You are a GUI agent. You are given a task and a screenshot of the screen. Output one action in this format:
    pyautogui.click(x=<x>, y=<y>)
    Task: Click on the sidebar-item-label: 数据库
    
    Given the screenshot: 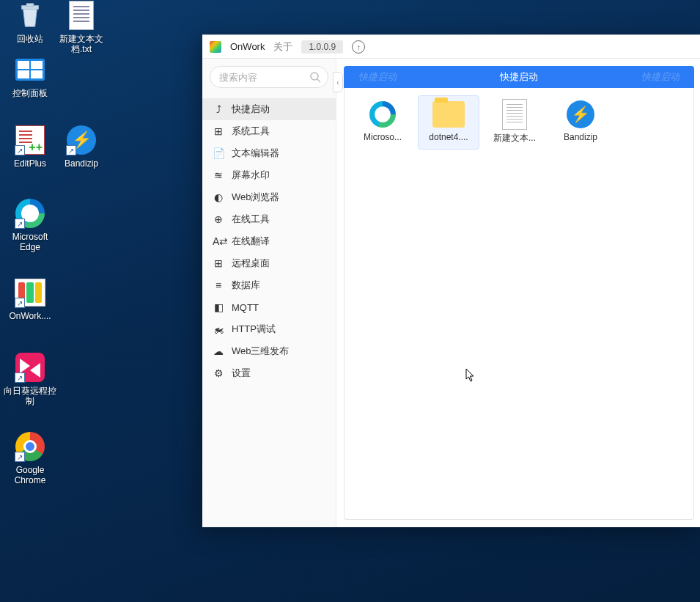 What is the action you would take?
    pyautogui.click(x=246, y=285)
    